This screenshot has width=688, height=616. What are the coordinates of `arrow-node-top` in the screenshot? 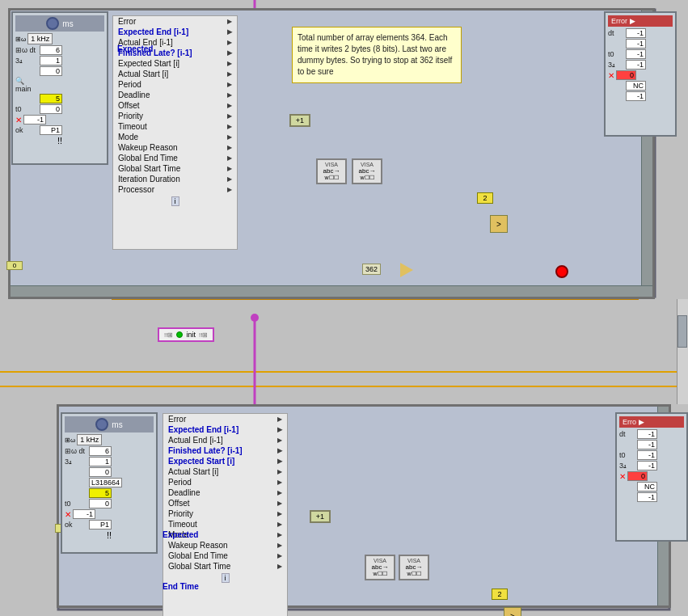 It's located at (407, 270).